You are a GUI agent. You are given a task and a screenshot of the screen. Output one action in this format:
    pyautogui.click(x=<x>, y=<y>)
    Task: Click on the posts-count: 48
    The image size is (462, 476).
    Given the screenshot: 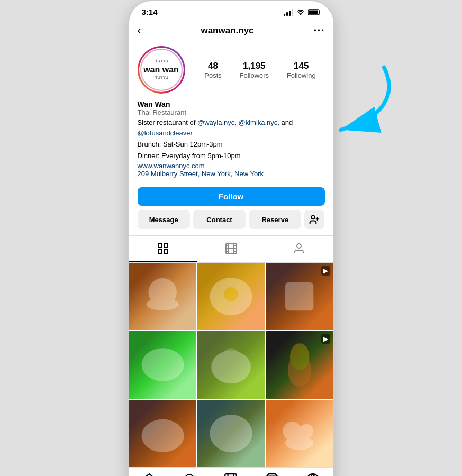 What is the action you would take?
    pyautogui.click(x=213, y=66)
    